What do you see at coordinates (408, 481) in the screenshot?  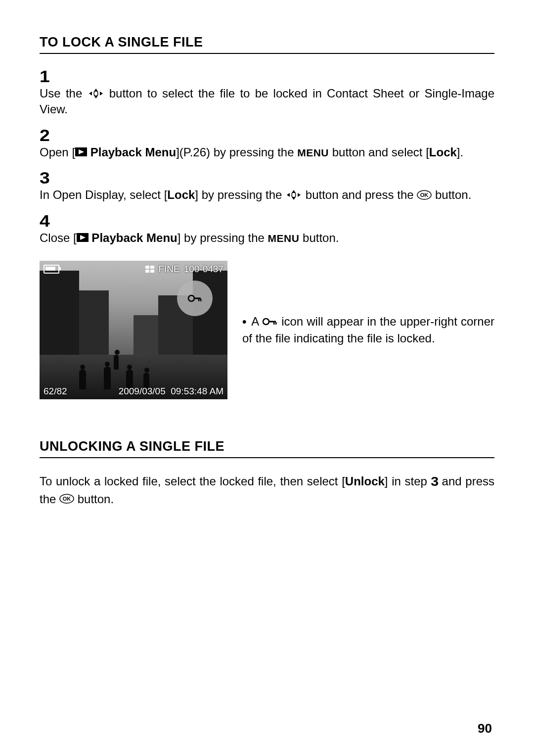 I see `text: ] in step` at bounding box center [408, 481].